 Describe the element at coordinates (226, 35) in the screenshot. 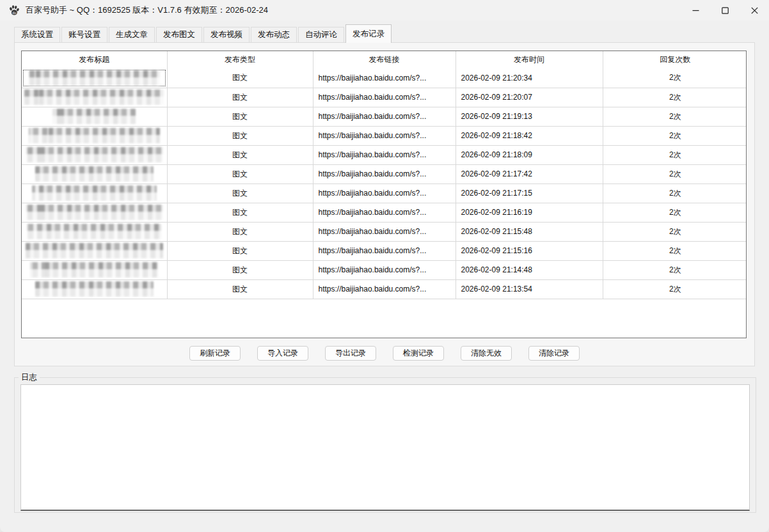

I see `tab: 发布视频` at that location.